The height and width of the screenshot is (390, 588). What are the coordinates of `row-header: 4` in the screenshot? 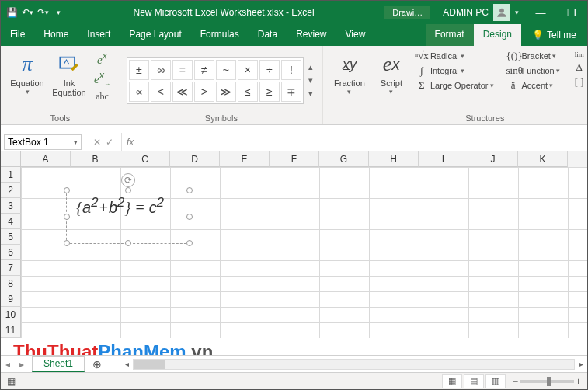 It's located at (11, 221).